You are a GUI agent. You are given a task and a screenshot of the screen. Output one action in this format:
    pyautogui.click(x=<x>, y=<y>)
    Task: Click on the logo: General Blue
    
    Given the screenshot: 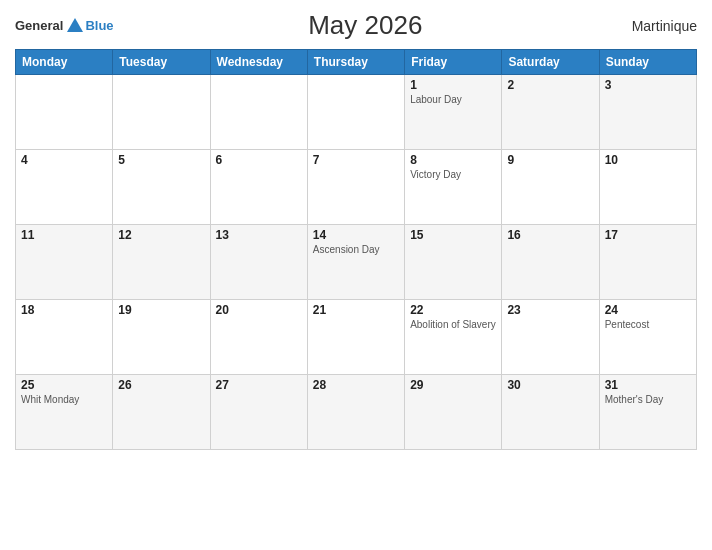 What is the action you would take?
    pyautogui.click(x=64, y=26)
    